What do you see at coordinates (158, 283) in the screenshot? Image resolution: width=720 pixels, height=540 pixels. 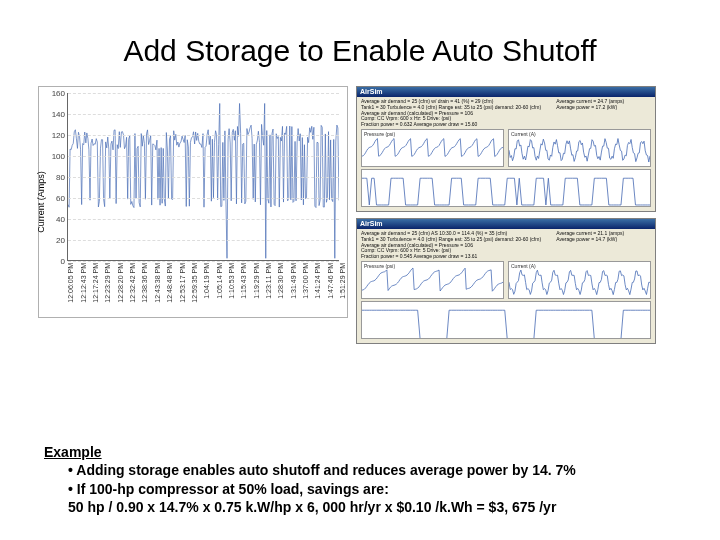 I see `x-tick: 12:43:38 PM` at bounding box center [158, 283].